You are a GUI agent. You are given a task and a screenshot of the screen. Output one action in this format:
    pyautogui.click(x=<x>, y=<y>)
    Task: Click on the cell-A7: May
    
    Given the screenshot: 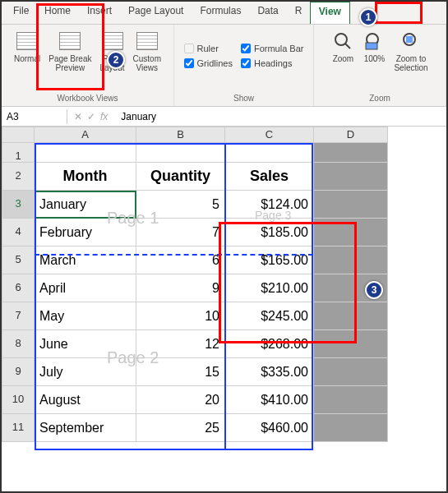 What is the action you would take?
    pyautogui.click(x=85, y=316)
    